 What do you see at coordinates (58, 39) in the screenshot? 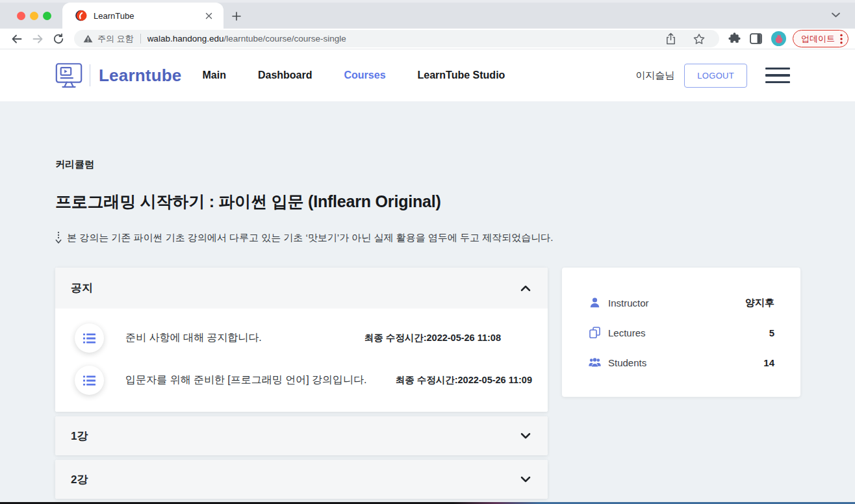
I see `reload-button-icon` at bounding box center [58, 39].